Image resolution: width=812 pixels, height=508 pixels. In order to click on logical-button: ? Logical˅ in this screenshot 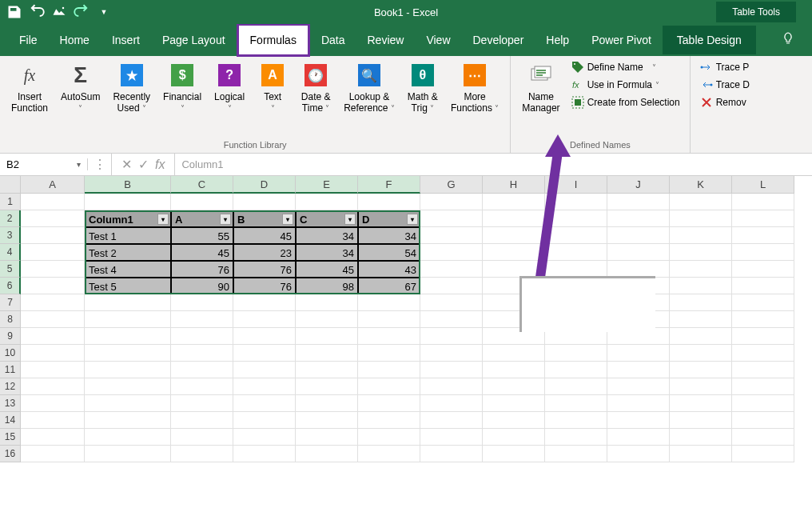, I will do `click(229, 88)`.